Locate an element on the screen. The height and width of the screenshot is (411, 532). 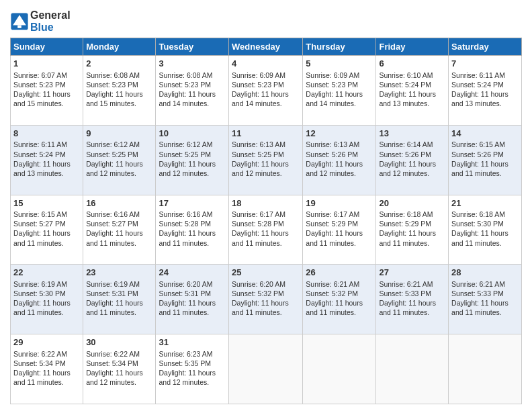
calendar-cell: 28Sunrise: 6:21 AMSunset: 5:33 PMDayligh… is located at coordinates (485, 300).